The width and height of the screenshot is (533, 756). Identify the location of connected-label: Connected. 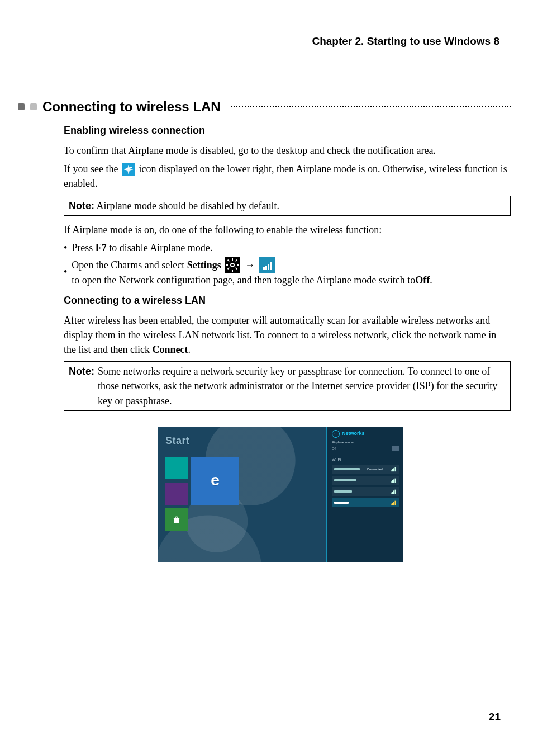
(374, 470).